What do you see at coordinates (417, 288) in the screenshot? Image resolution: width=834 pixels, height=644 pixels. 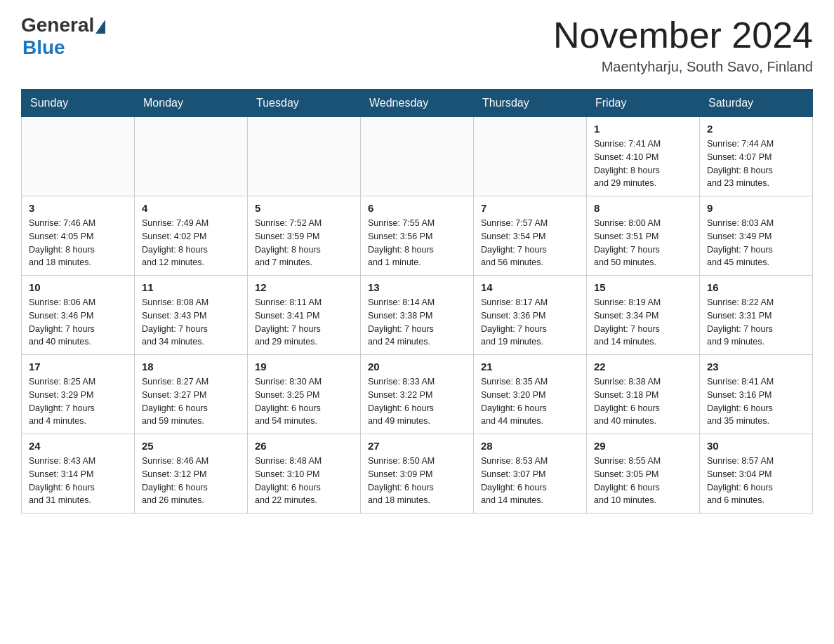 I see `day-number: 13` at bounding box center [417, 288].